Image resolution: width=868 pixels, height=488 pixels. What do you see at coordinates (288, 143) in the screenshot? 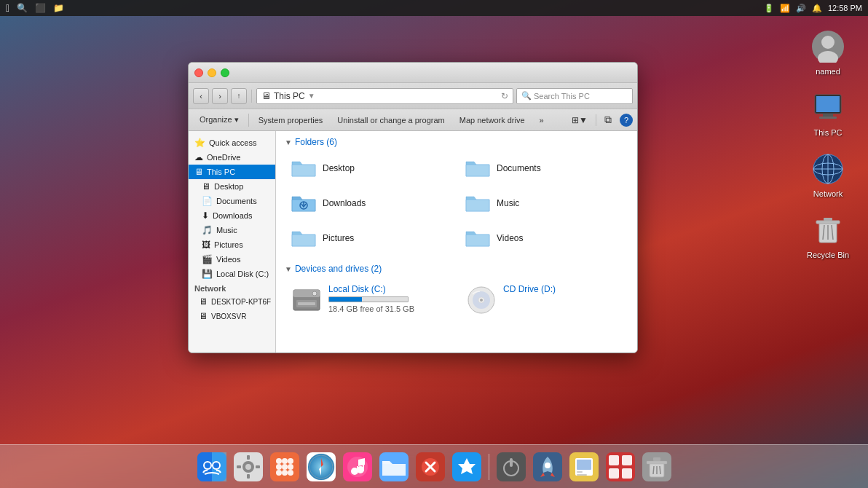
I see `folders-chevron: ▼` at bounding box center [288, 143].